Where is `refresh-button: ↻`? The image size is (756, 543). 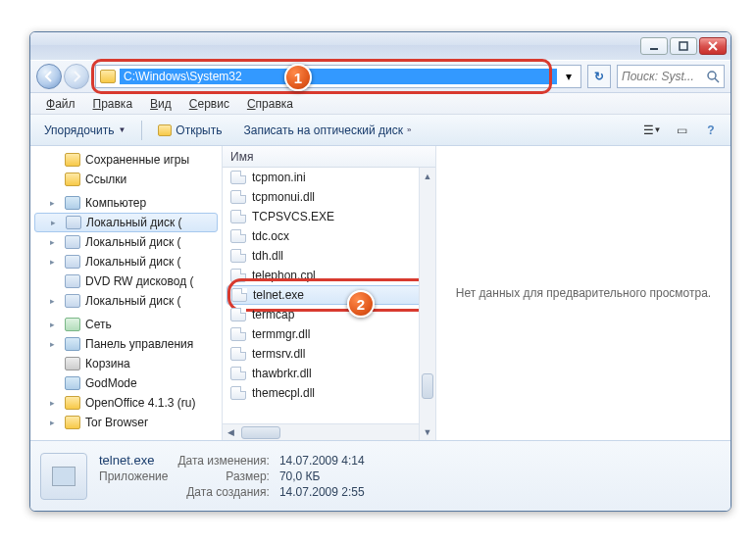
refresh-button: ↻ is located at coordinates (599, 76).